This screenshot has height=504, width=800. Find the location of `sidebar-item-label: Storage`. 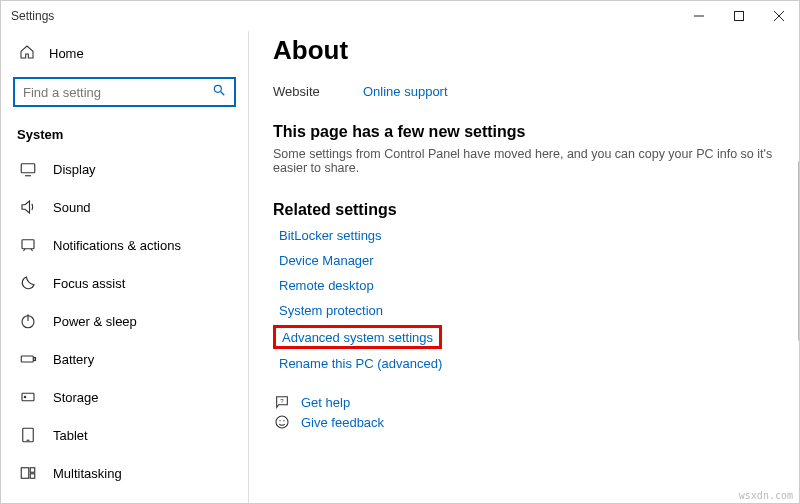

sidebar-item-label: Storage is located at coordinates (76, 398).